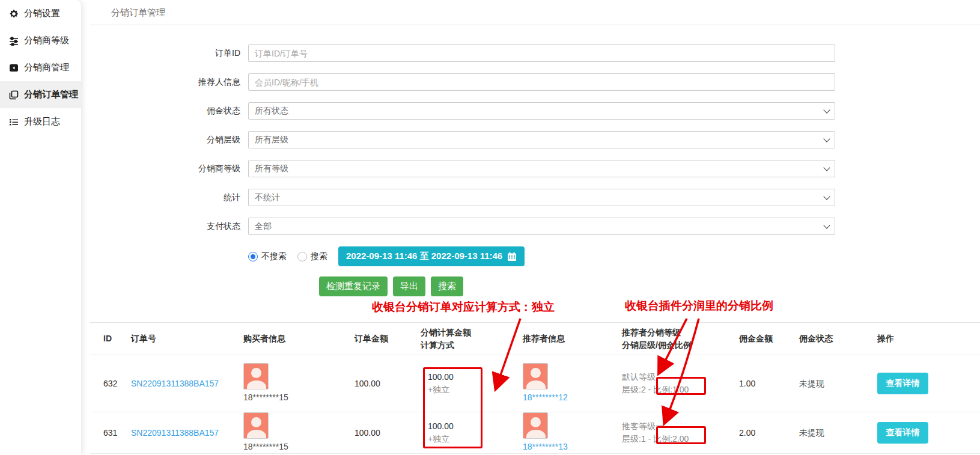  What do you see at coordinates (572, 398) in the screenshot?
I see `referrer-phone: 18********12` at bounding box center [572, 398].